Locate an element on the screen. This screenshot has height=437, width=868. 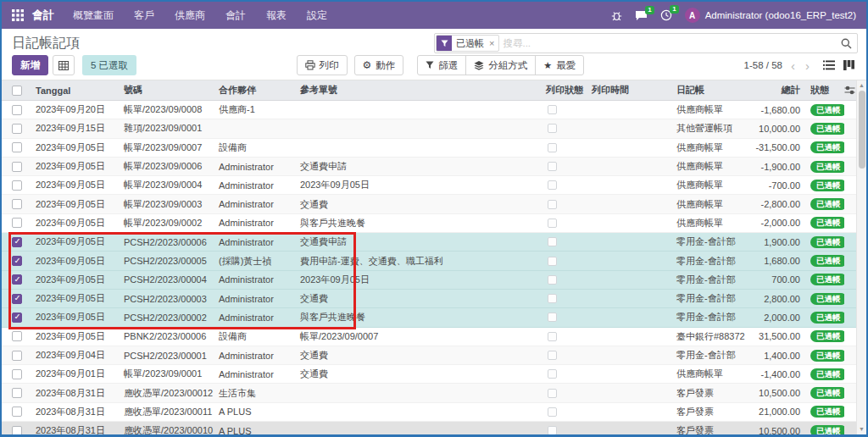
debug-bug-icon is located at coordinates (617, 15).